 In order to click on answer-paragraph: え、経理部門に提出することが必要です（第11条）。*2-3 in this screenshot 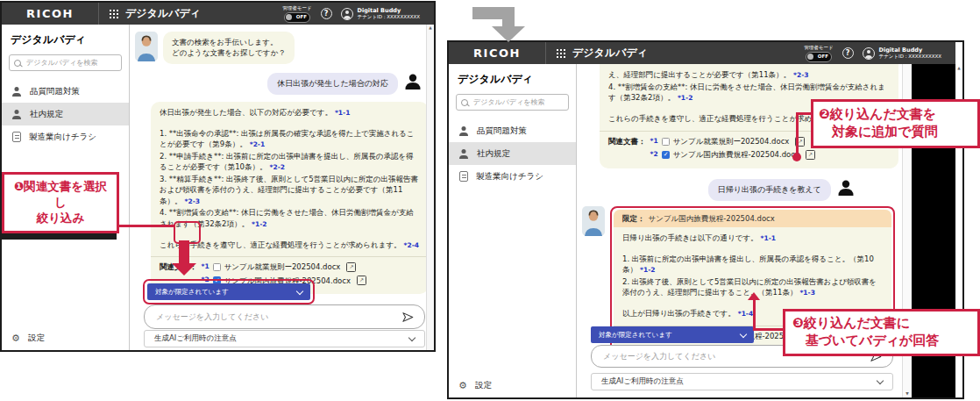, I will do `click(749, 75)`.